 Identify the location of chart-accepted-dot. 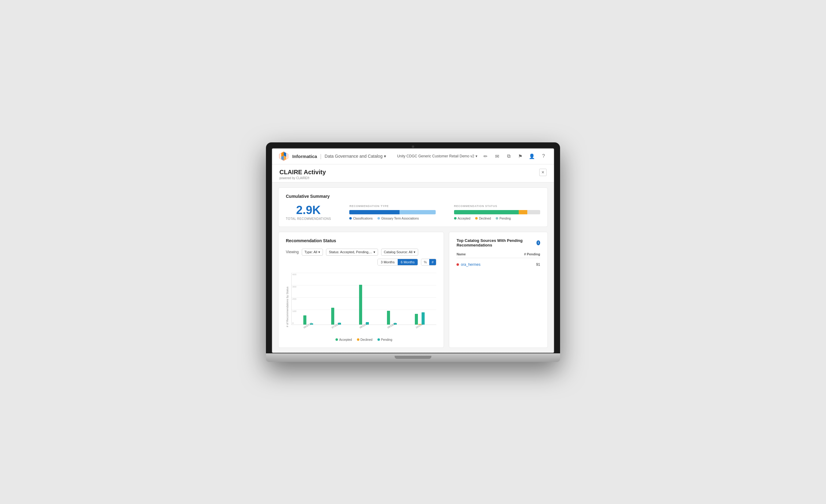
(337, 340).